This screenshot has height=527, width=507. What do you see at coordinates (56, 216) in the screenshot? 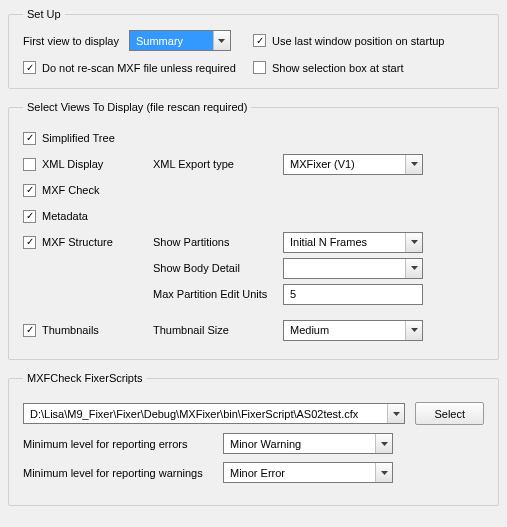
I see `metadata-checkbox: ✓ Metadata` at bounding box center [56, 216].